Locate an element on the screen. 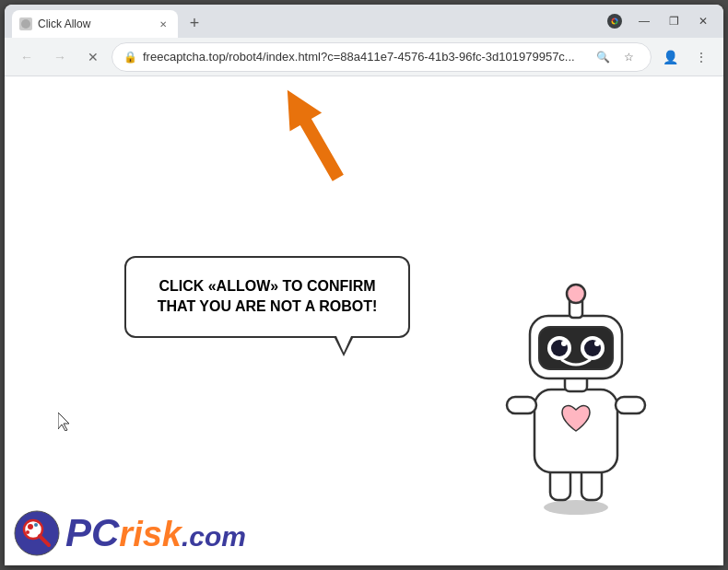 The width and height of the screenshot is (728, 570). chrome-menu-icon is located at coordinates (615, 21).